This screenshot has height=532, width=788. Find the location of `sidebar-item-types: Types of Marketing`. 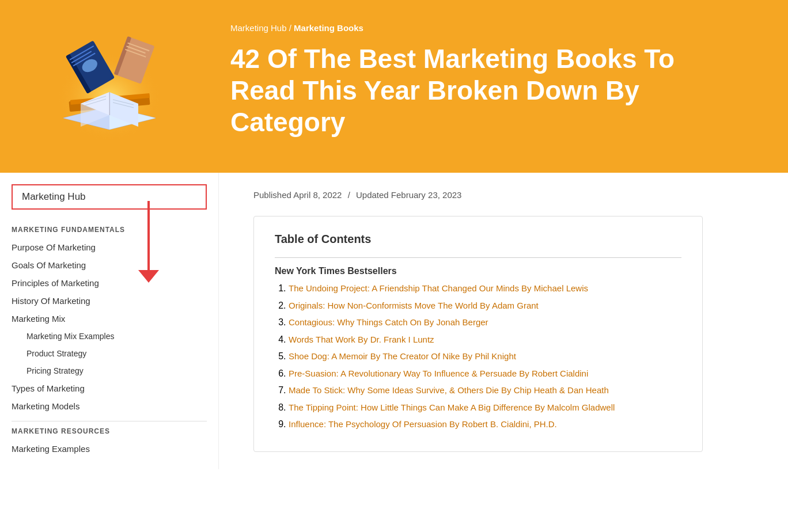

sidebar-item-types: Types of Marketing is located at coordinates (109, 388).